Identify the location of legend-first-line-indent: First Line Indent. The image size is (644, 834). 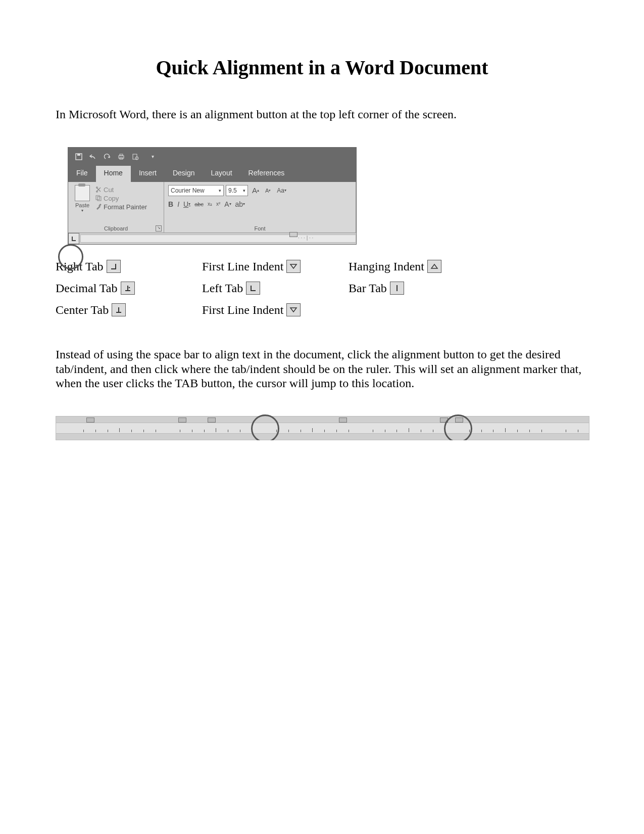
(275, 267).